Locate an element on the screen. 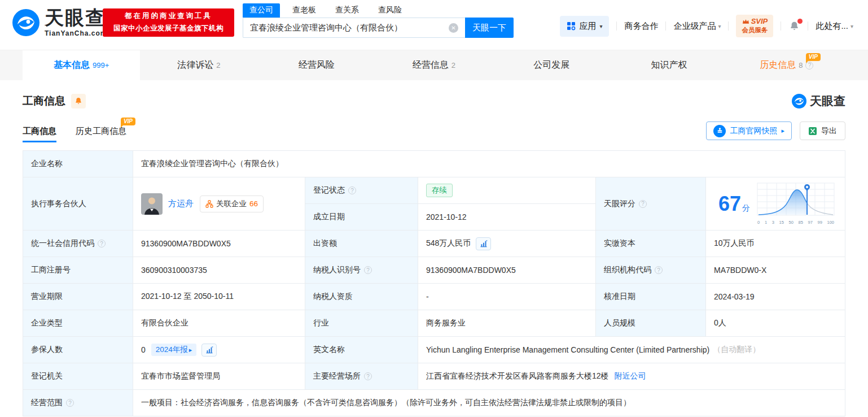 Image resolution: width=868 pixels, height=417 pixels. slogan-line1: 都在用的商业查询工具 is located at coordinates (168, 16).